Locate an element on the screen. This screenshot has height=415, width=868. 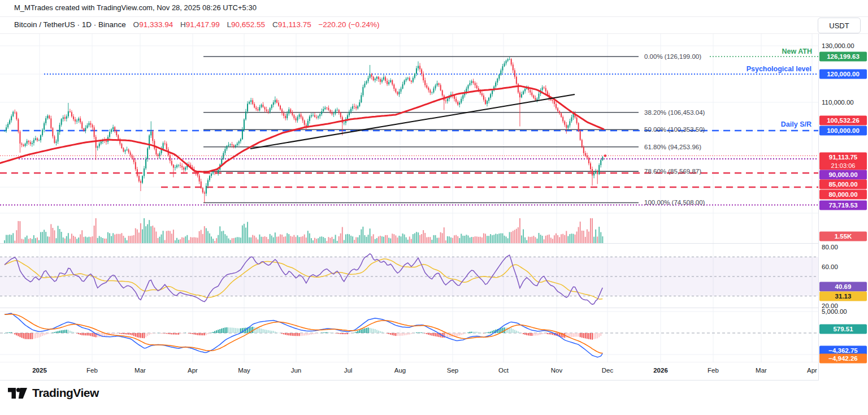
pane-axis-label: 5,000.00 is located at coordinates (834, 312).